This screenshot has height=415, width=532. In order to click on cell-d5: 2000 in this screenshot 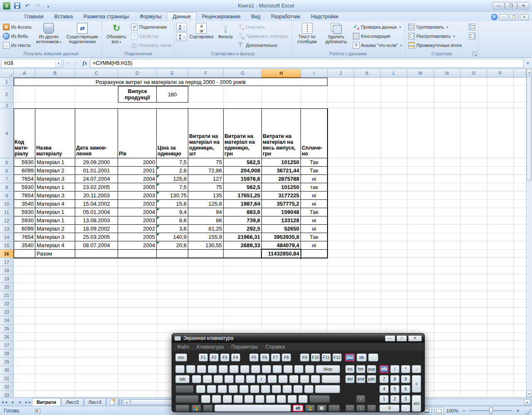, I will do `click(137, 162)`.